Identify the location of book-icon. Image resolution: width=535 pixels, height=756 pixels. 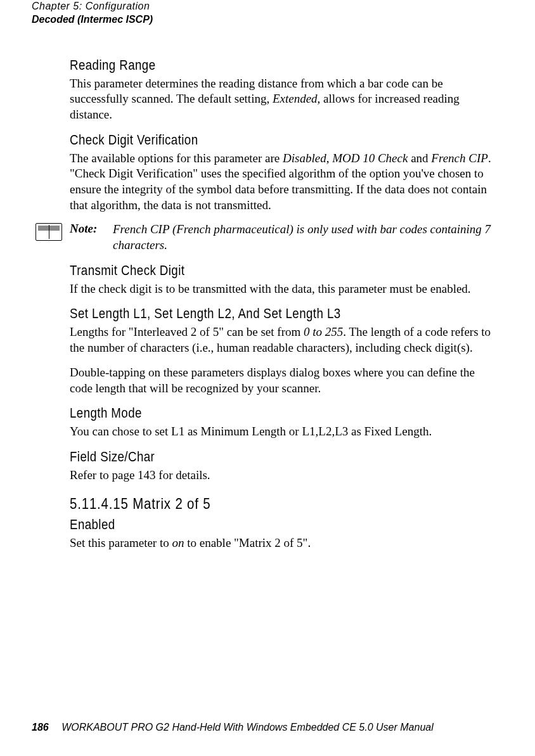
(49, 232).